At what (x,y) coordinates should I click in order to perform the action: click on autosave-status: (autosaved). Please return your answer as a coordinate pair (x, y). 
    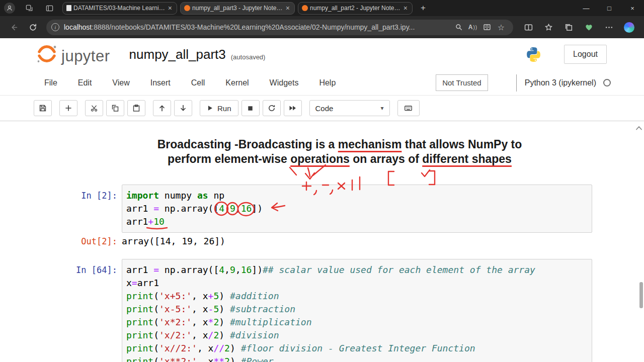
    Looking at the image, I should click on (249, 54).